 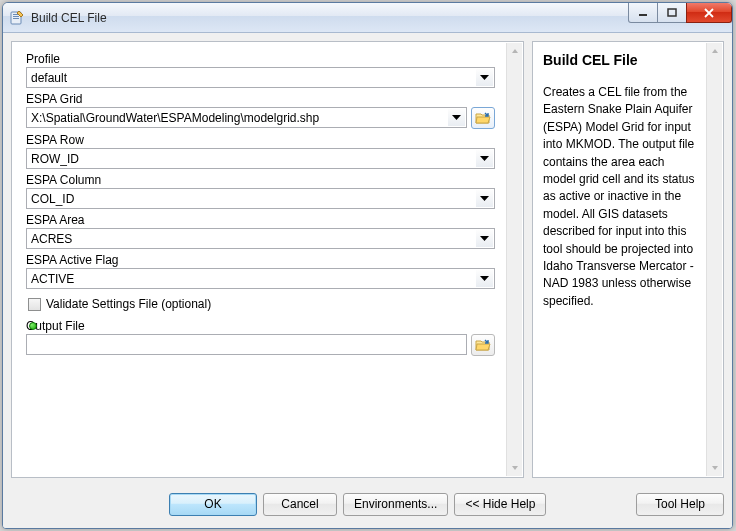 What do you see at coordinates (260, 260) in the screenshot?
I see `espa-active-label: ESPA Active Flag` at bounding box center [260, 260].